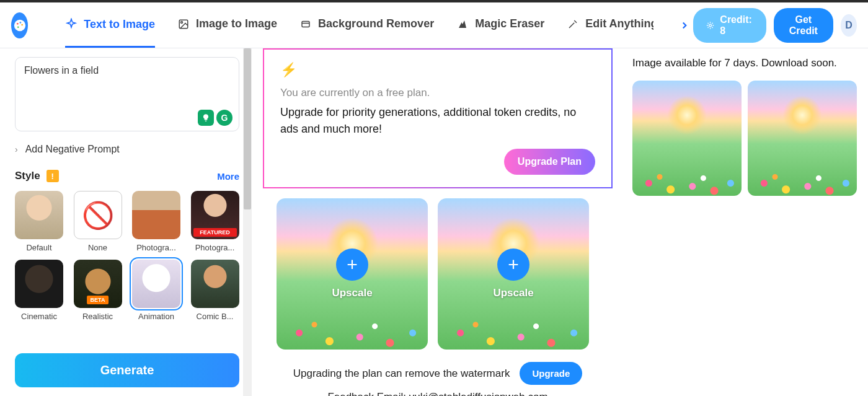 This screenshot has width=868, height=396. Describe the element at coordinates (98, 300) in the screenshot. I see `beta-badge: BETA` at that location.